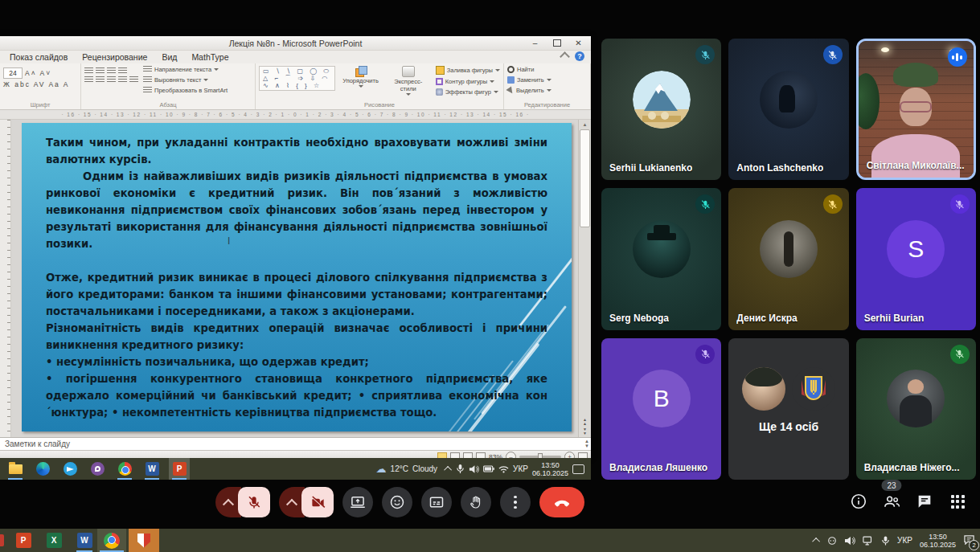 The height and width of the screenshot is (552, 980). What do you see at coordinates (400, 469) in the screenshot?
I see `weather-temp: 12°C` at bounding box center [400, 469].